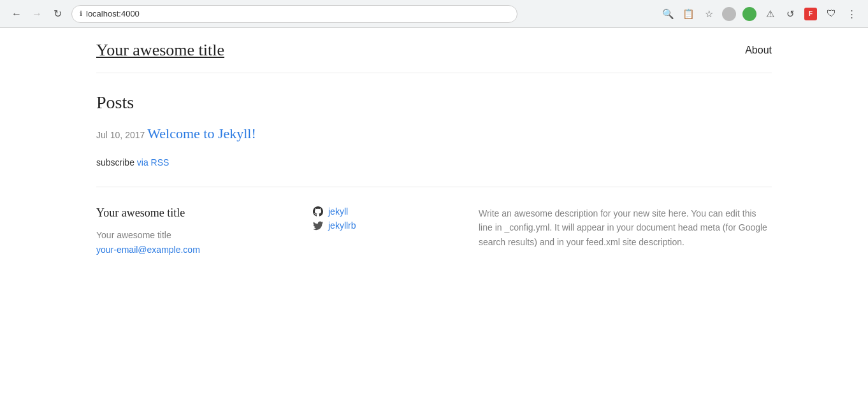 The height and width of the screenshot is (393, 868). I want to click on post-title-link: Welcome to Jekyll!, so click(201, 134).